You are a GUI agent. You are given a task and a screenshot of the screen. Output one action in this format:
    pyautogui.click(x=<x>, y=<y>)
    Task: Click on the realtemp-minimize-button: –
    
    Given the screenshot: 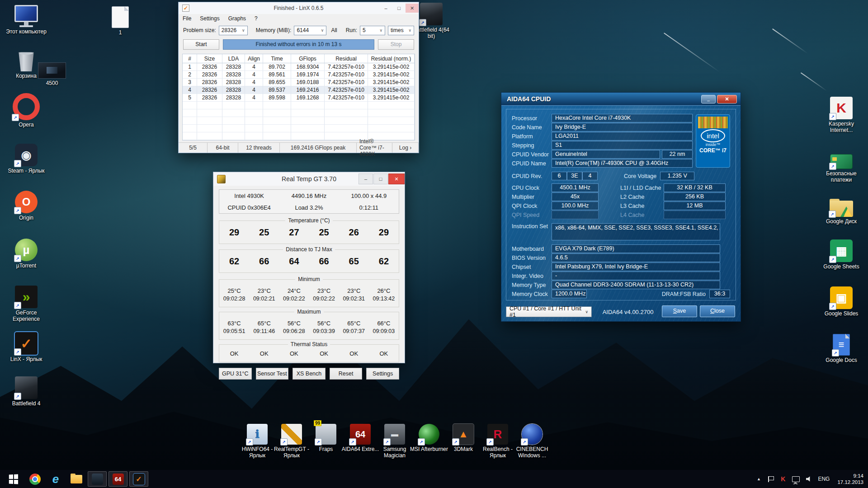 What is the action you would take?
    pyautogui.click(x=366, y=179)
    